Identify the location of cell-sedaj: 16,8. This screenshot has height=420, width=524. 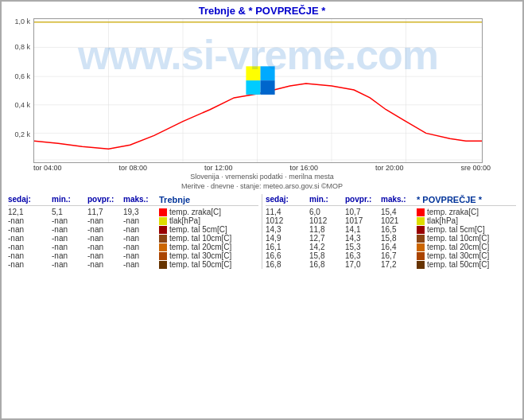
(288, 264).